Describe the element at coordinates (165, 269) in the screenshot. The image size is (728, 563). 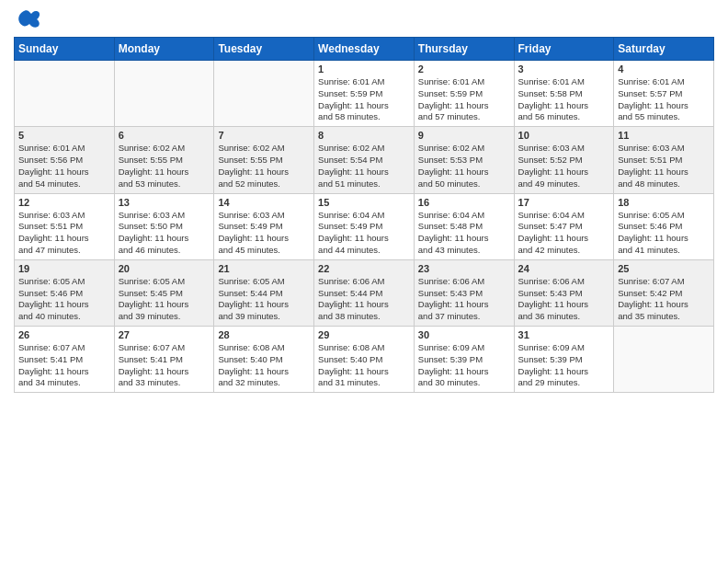
I see `day-number: 20` at that location.